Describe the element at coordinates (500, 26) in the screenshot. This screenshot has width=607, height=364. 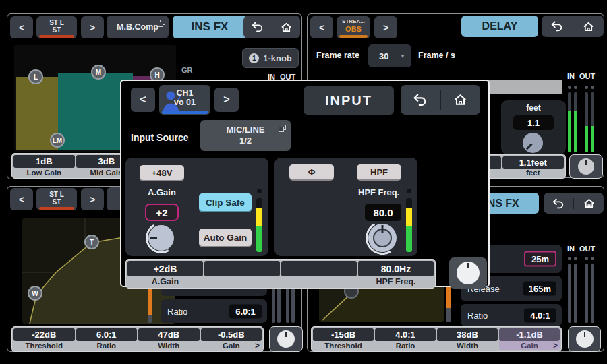
I see `page-title: DELAY` at that location.